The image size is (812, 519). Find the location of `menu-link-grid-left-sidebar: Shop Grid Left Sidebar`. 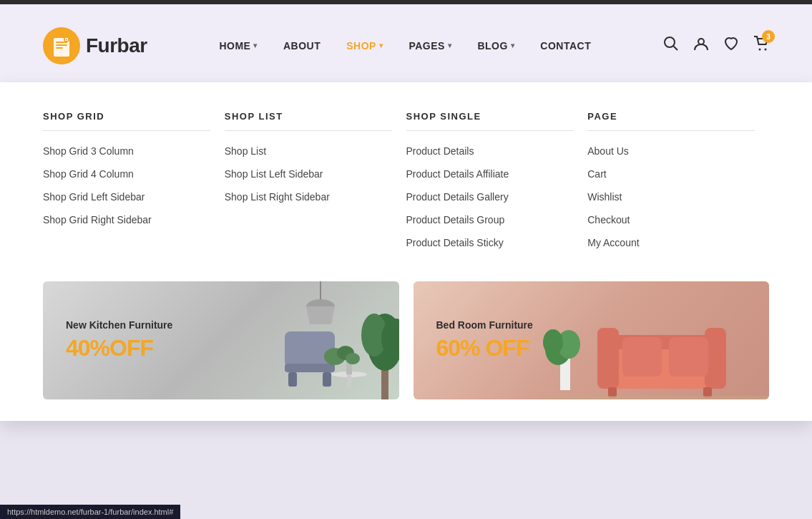

menu-link-grid-left-sidebar: Shop Grid Left Sidebar is located at coordinates (127, 197).